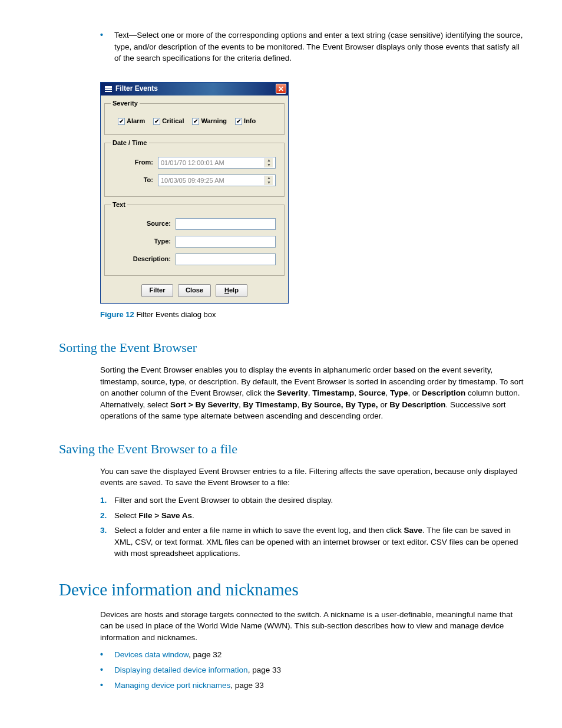 Image resolution: width=562 pixels, height=728 pixels. What do you see at coordinates (313, 542) in the screenshot?
I see `step-3: 3. Select a folder and enter a file name…` at bounding box center [313, 542].